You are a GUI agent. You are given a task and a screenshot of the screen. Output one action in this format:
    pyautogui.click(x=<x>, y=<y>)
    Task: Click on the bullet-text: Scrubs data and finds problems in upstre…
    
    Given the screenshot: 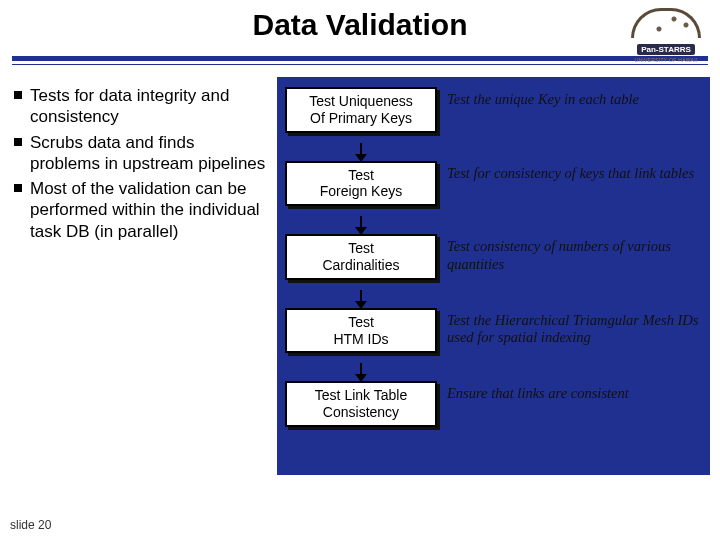 What is the action you would take?
    pyautogui.click(x=150, y=154)
    